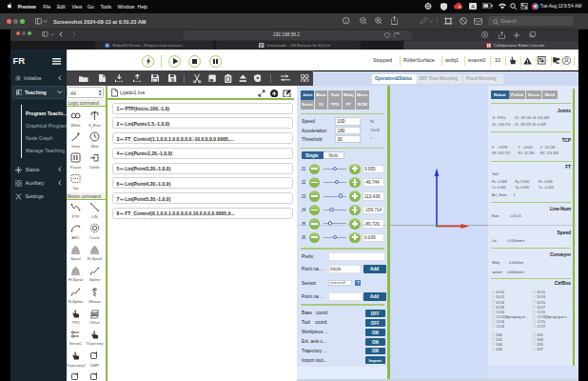  What do you see at coordinates (473, 7) in the screenshot?
I see `svg-text: A` at bounding box center [473, 7].